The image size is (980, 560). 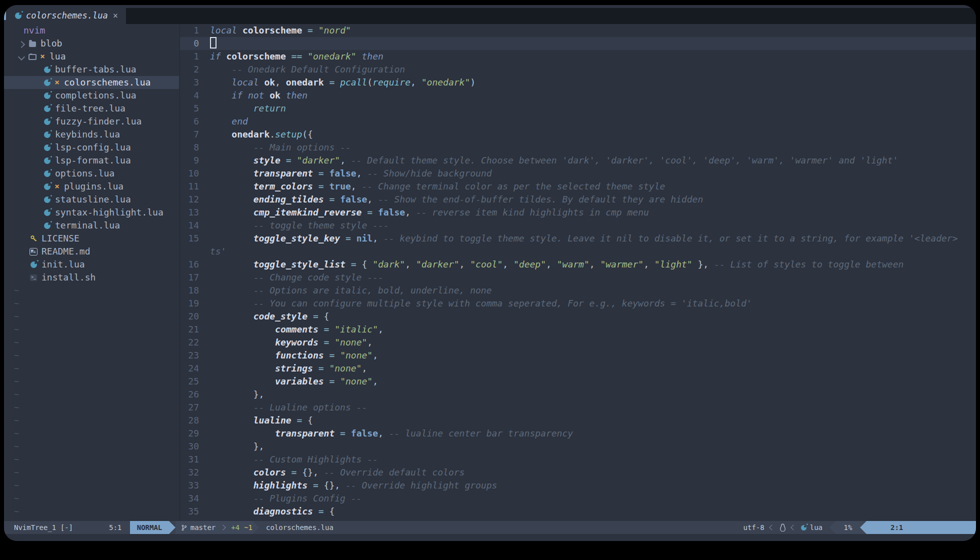 What do you see at coordinates (578, 226) in the screenshot?
I see `code-line: 14 -- toggle theme style ---` at bounding box center [578, 226].